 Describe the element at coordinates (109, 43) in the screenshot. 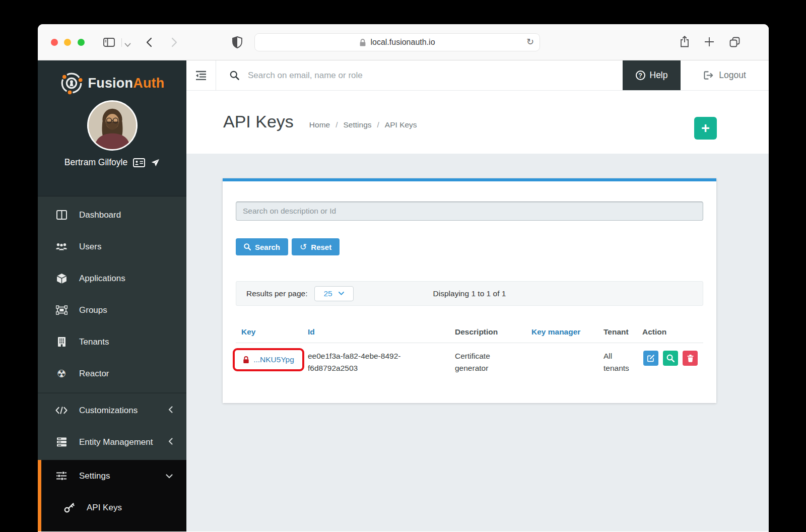

I see `sidebar-toggle-icon` at that location.